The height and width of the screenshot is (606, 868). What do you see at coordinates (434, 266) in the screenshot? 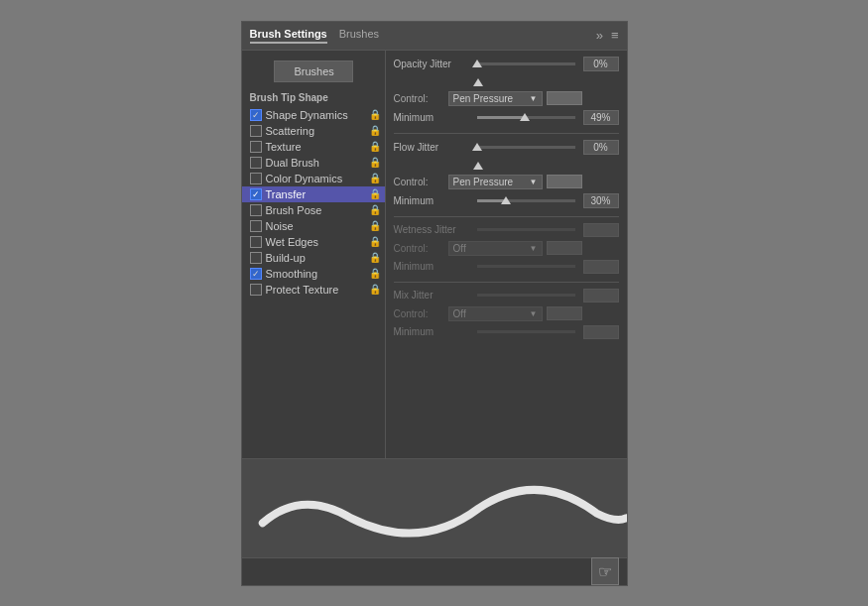
I see `minimum3-label: Minimum` at bounding box center [434, 266].